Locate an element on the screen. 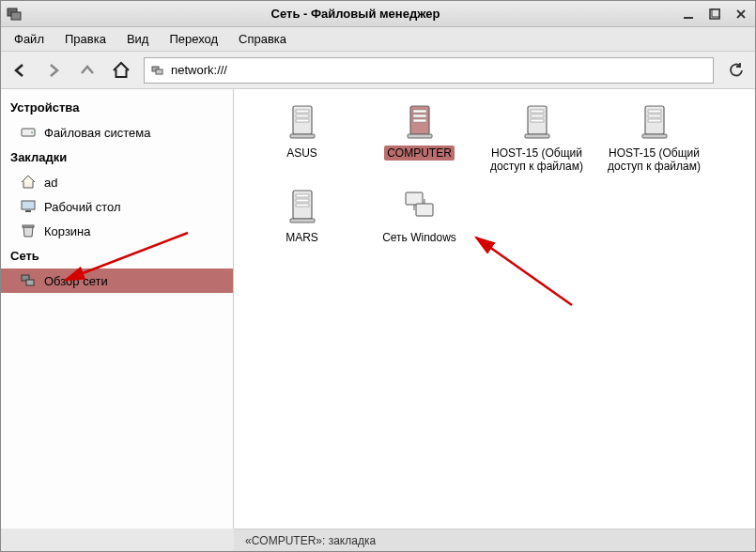 Image resolution: width=756 pixels, height=552 pixels. sidebar-item: Обзор сети is located at coordinates (116, 281).